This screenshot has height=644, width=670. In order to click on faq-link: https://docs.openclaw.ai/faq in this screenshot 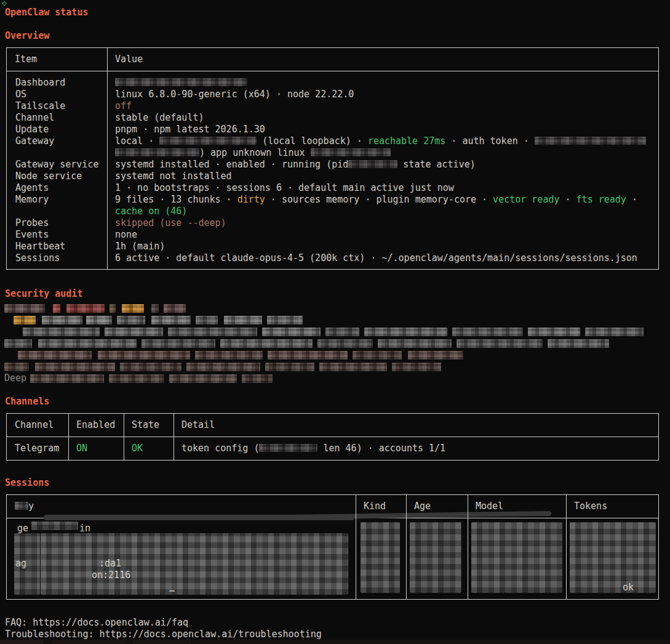, I will do `click(111, 622)`.